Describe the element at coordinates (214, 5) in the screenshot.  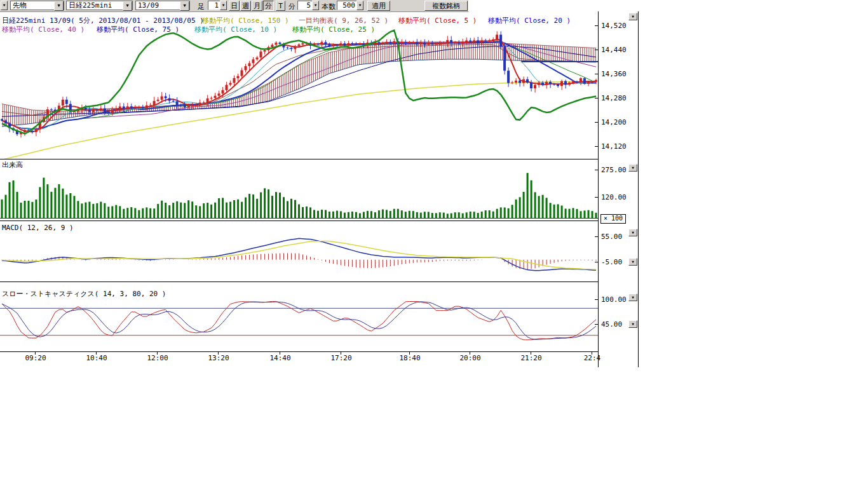
I see `bar-interval-input` at that location.